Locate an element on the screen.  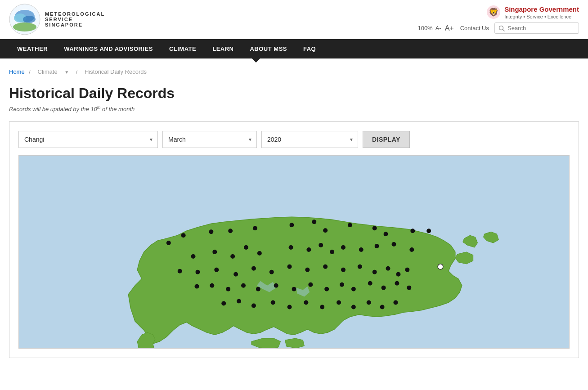
sg-gov-branding: 🦁 Singapore Government Integrity • Servi… is located at coordinates (533, 13).